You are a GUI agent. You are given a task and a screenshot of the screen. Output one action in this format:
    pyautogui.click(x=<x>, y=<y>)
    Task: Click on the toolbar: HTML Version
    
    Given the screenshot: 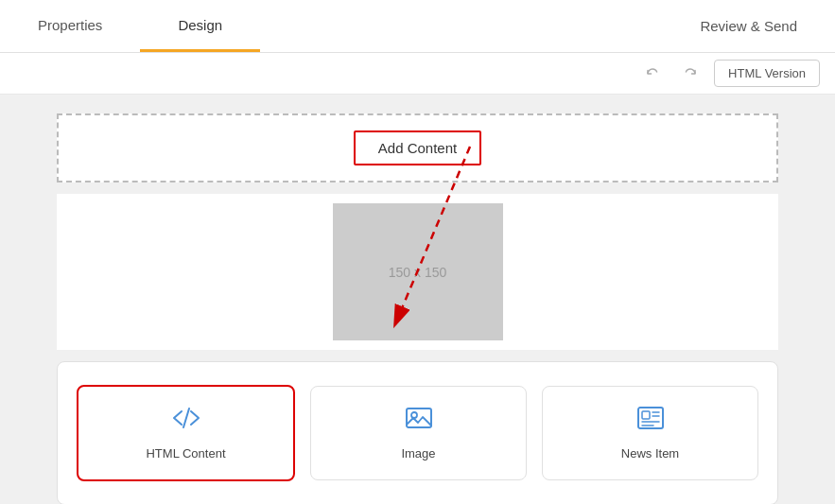 What is the action you would take?
    pyautogui.click(x=418, y=74)
    